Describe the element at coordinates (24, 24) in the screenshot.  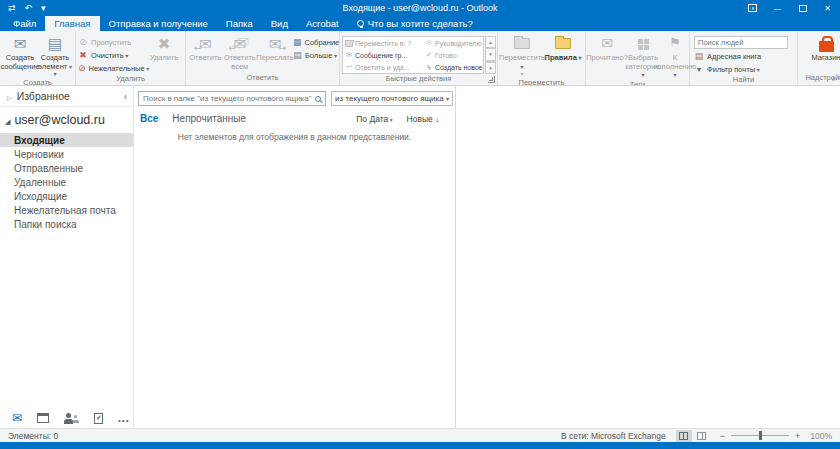
I see `tab-file: Файл` at that location.